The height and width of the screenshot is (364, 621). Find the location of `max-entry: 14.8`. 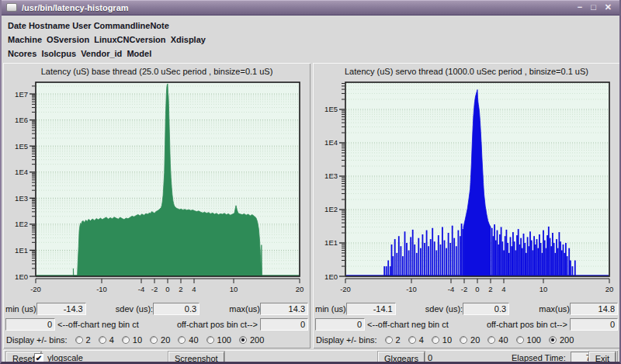

max-entry: 14.8 is located at coordinates (594, 309).